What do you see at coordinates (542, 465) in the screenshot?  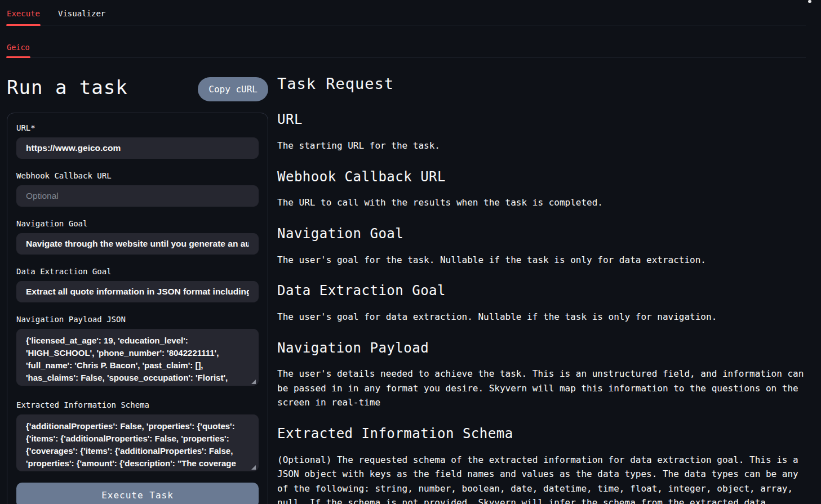 I see `doc-section-extracted-schema: Extracted Information Schema (Optional) …` at bounding box center [542, 465].